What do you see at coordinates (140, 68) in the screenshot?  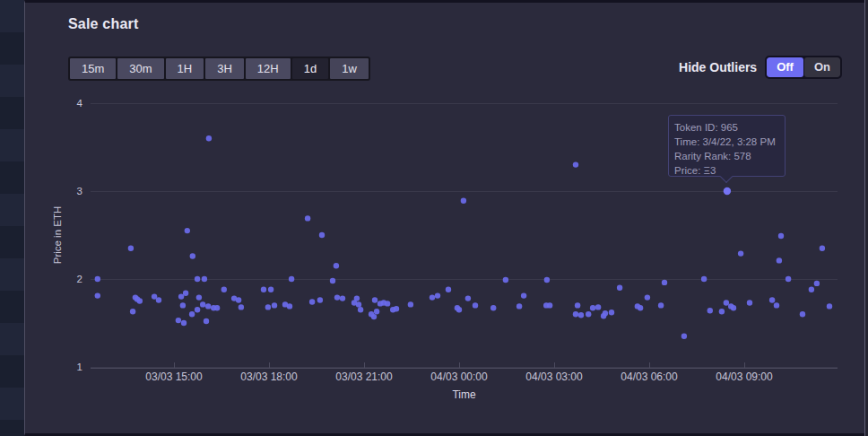 I see `range-button-30m: 30m` at bounding box center [140, 68].